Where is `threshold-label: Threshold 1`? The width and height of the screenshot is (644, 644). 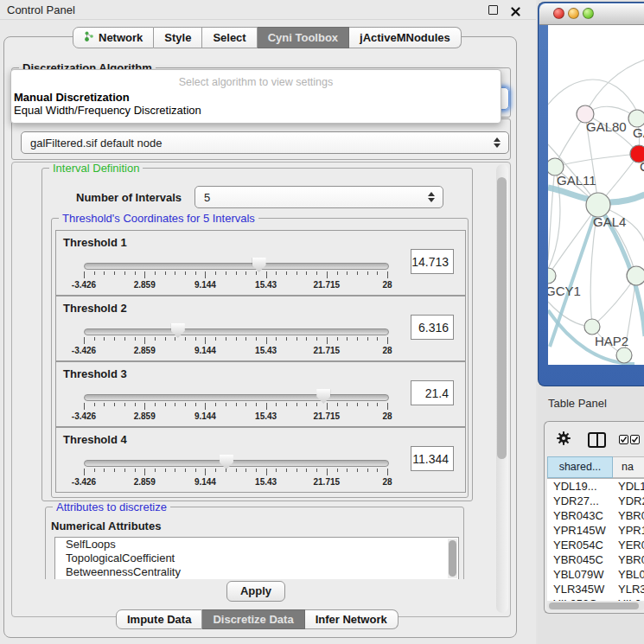
threshold-label: Threshold 1 is located at coordinates (95, 242).